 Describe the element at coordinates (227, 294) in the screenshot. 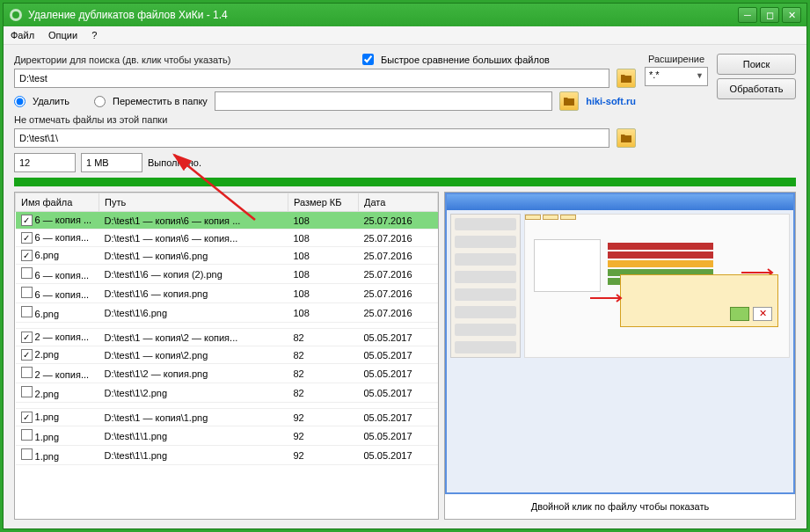

I see `table-row: 6 — копия...D:\test\1\6 — копия.png10825…` at that location.